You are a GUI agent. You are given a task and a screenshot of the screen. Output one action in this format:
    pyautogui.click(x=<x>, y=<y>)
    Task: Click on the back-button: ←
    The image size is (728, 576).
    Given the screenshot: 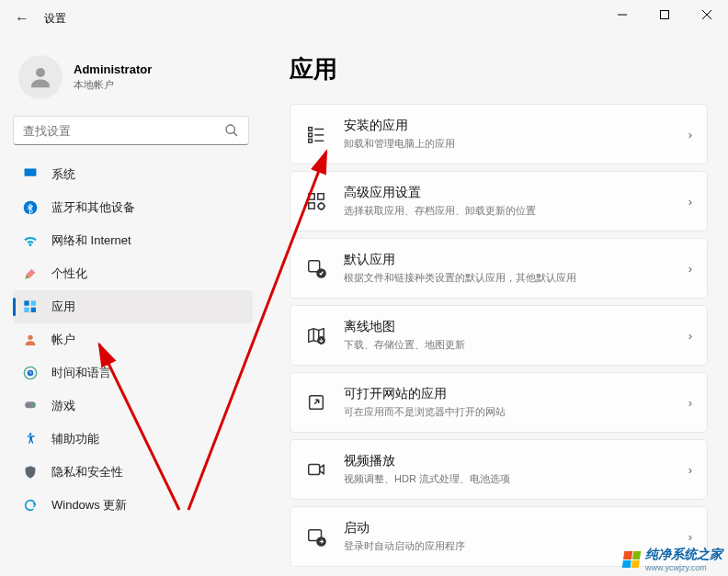 What is the action you would take?
    pyautogui.click(x=22, y=18)
    